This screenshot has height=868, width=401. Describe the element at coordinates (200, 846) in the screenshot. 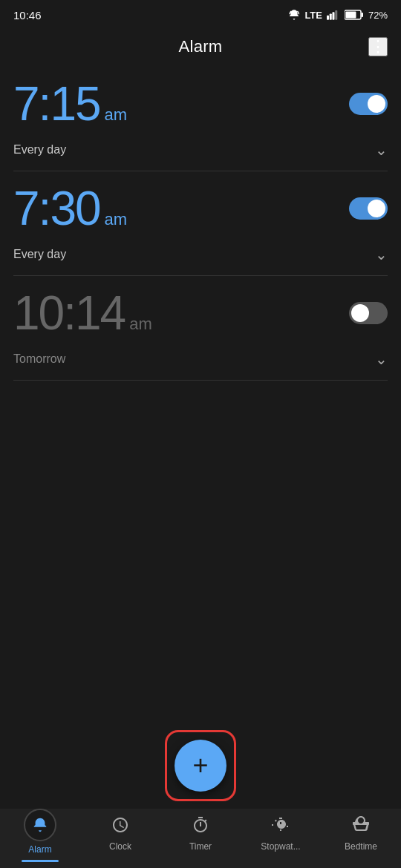

I see `tab-timer-label: Timer` at that location.